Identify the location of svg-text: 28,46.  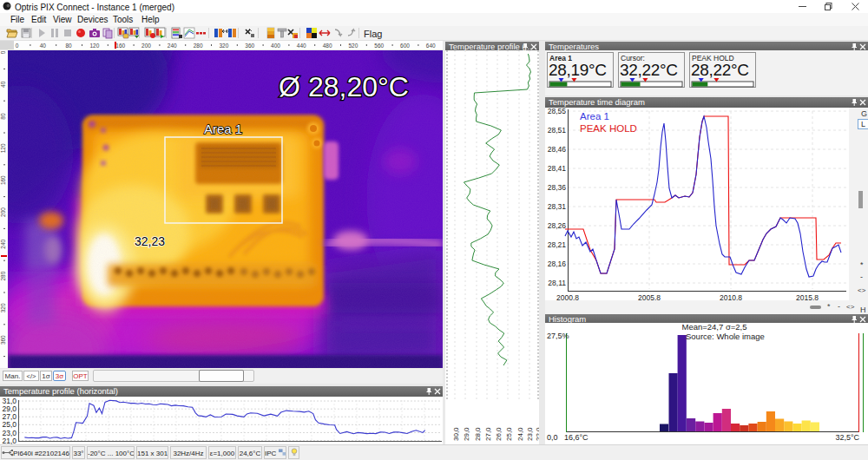
(557, 149).